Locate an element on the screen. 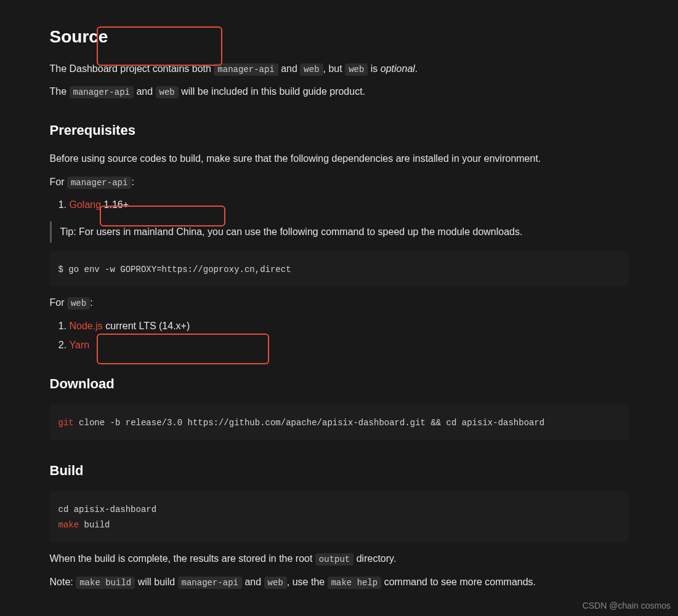 This screenshot has width=678, height=616. keyword-git: git is located at coordinates (67, 423).